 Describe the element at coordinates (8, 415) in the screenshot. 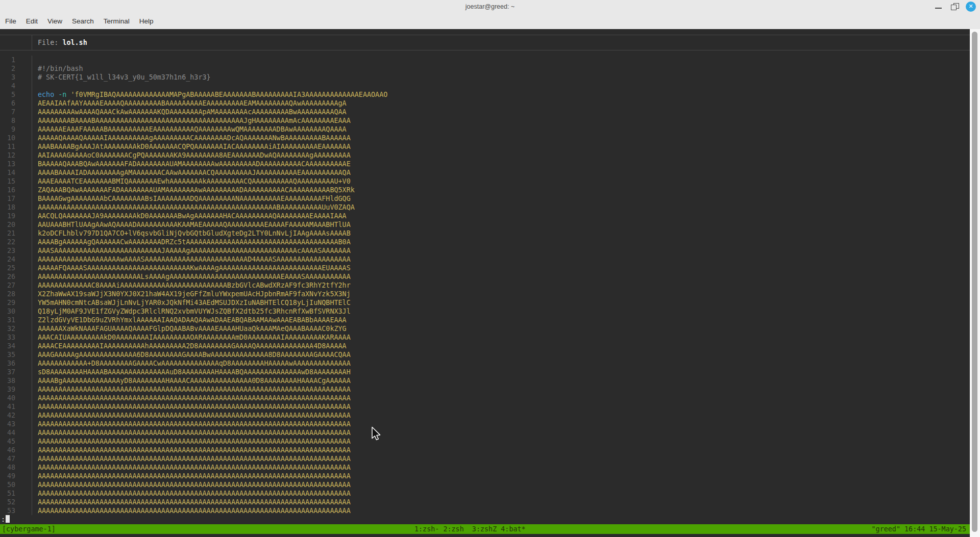

I see `line-number: 42` at that location.